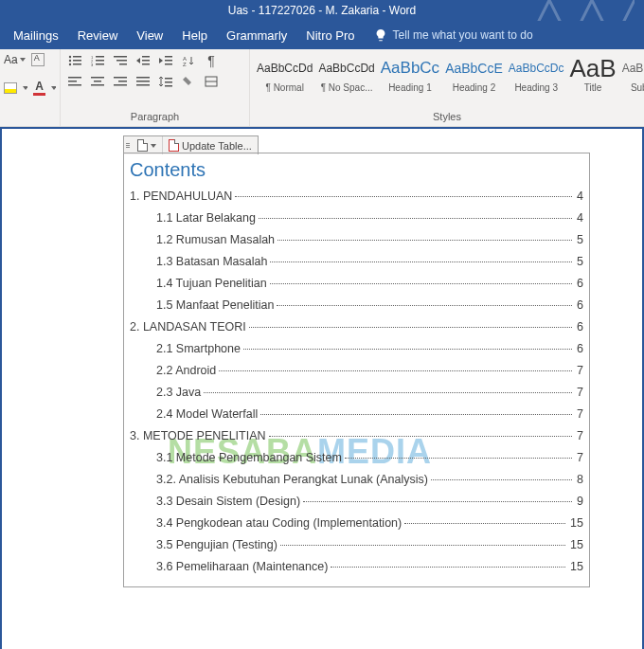  Describe the element at coordinates (593, 80) in the screenshot. I see `style-title: AaBTitle` at that location.